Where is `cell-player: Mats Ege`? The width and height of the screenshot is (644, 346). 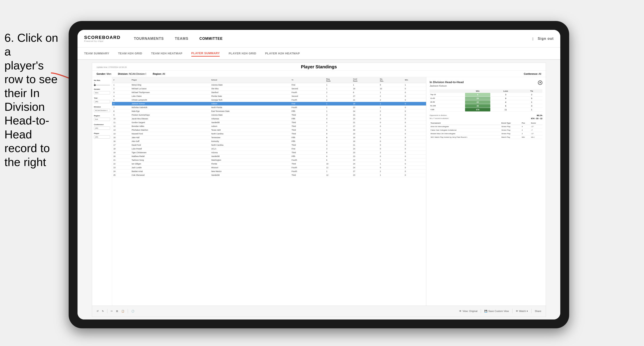
cell-player: Mats Ege is located at coordinates (170, 111).